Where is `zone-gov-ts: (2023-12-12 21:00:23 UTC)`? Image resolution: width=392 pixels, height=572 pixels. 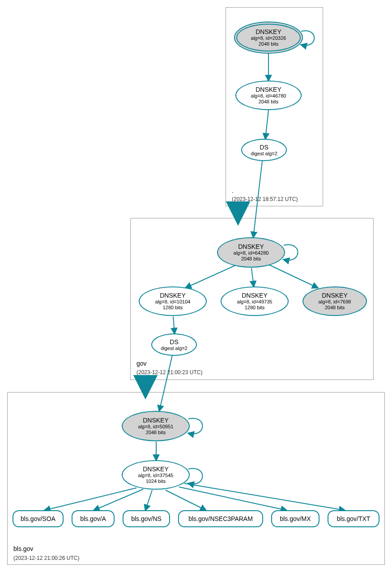 zone-gov-ts: (2023-12-12 21:00:23 UTC) is located at coordinates (169, 372).